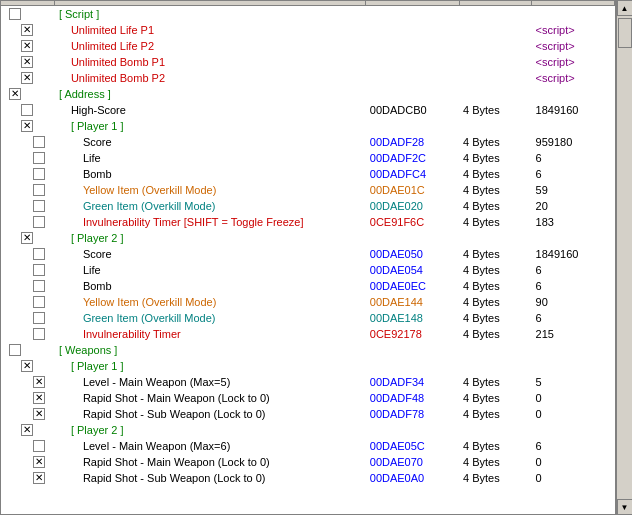 The height and width of the screenshot is (515, 632). Describe the element at coordinates (308, 62) in the screenshot. I see `table-row: Unlimited Bomb P1<script>` at that location.